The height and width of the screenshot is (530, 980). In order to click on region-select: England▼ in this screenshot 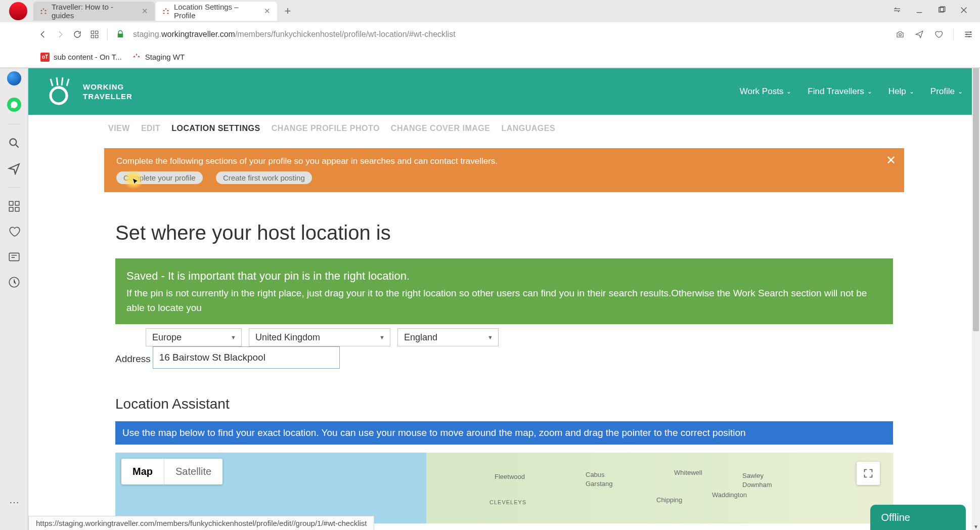, I will do `click(448, 337)`.